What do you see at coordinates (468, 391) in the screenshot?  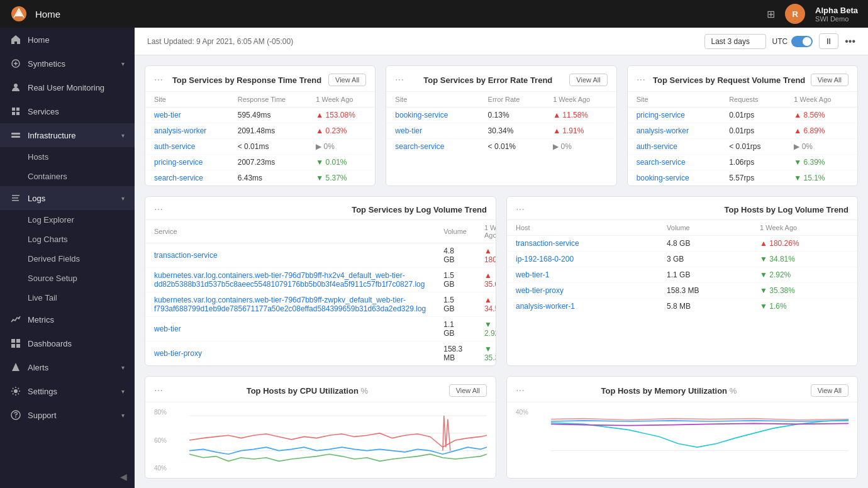 I see `cpu-view-all: View All` at bounding box center [468, 391].